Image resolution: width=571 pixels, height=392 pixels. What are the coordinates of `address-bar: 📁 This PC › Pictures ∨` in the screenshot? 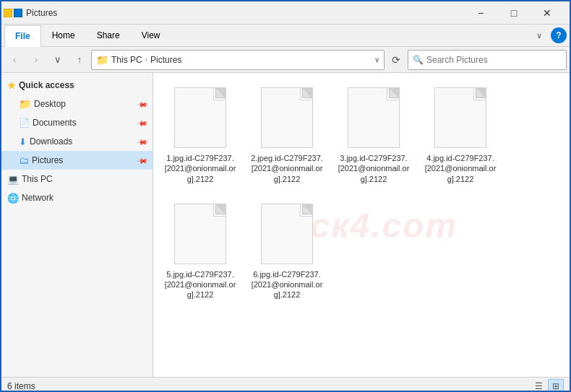 It's located at (238, 60).